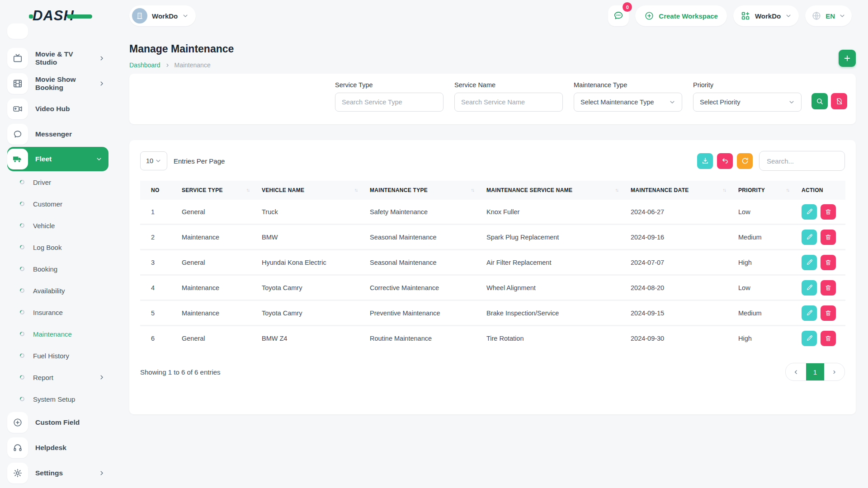 This screenshot has width=868, height=488. Describe the element at coordinates (62, 159) in the screenshot. I see `sidebar-item-label: Fleet` at that location.